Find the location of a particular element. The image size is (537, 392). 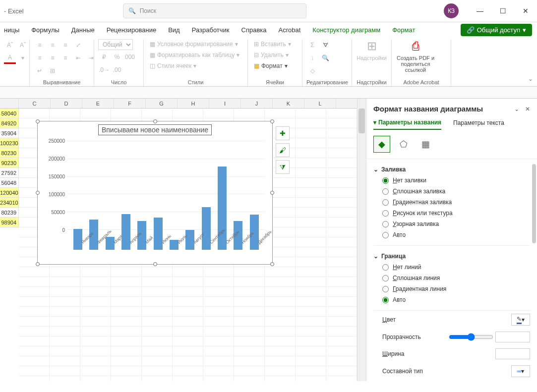

data-cell: 80230 is located at coordinates (9, 153).